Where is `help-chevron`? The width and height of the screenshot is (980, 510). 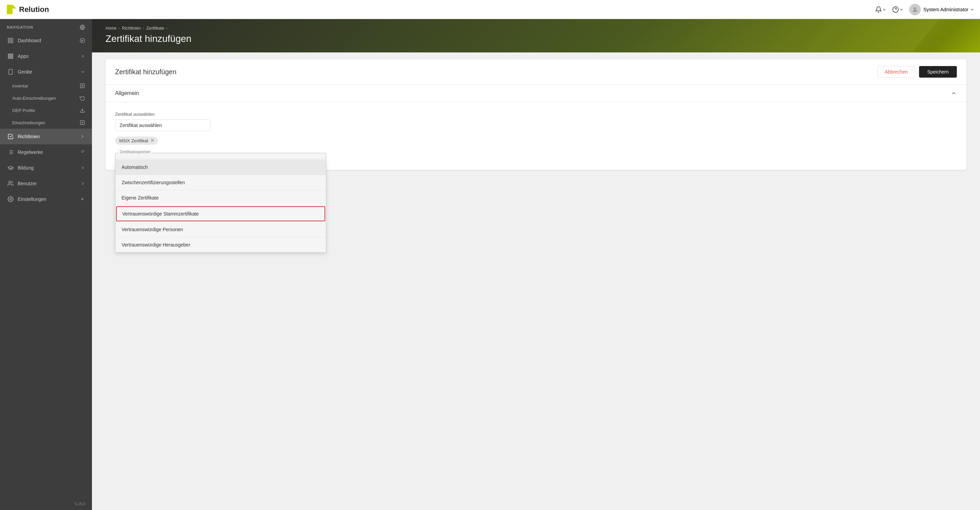 help-chevron is located at coordinates (901, 9).